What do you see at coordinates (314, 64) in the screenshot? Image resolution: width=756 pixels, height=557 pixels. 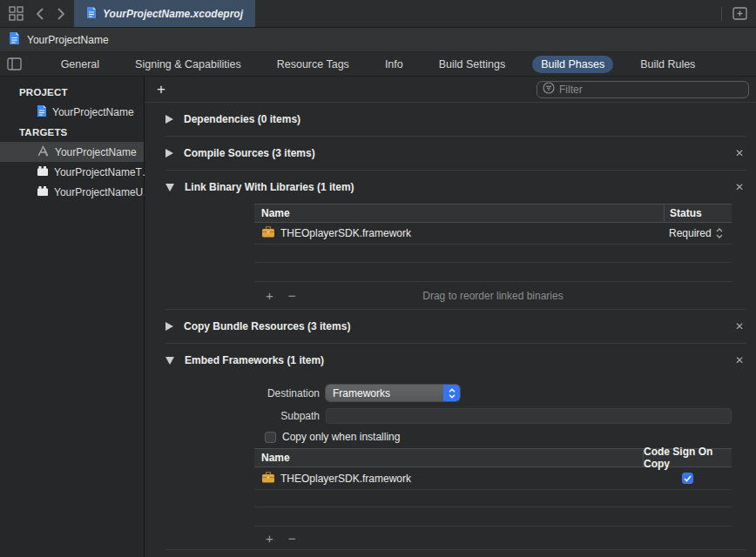 I see `tab-resource-tags: Resource Tags` at bounding box center [314, 64].